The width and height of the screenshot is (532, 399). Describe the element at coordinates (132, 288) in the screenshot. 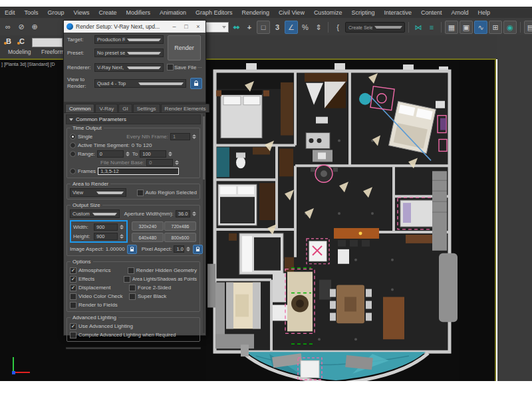

I see `force-2-sided-checkbox` at that location.